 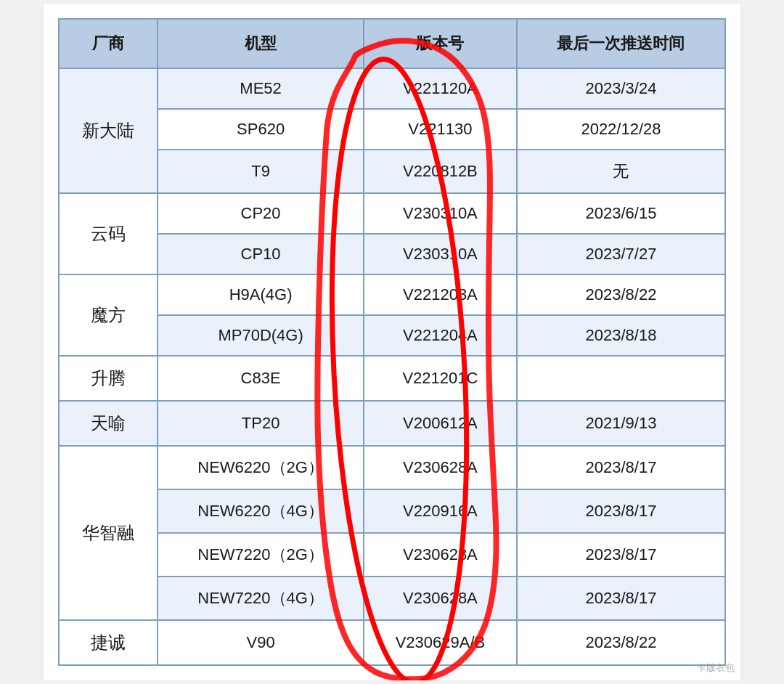 I want to click on table-row: T9V220812B无, so click(x=392, y=171).